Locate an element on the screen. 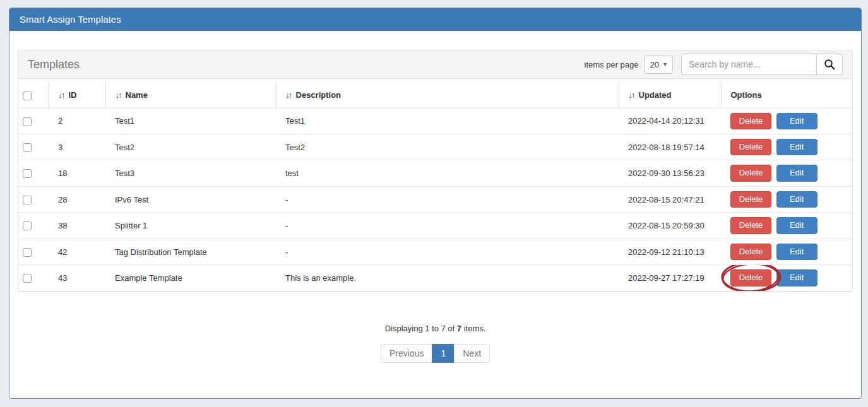  page-title: Smart Assign Templates is located at coordinates (71, 19).